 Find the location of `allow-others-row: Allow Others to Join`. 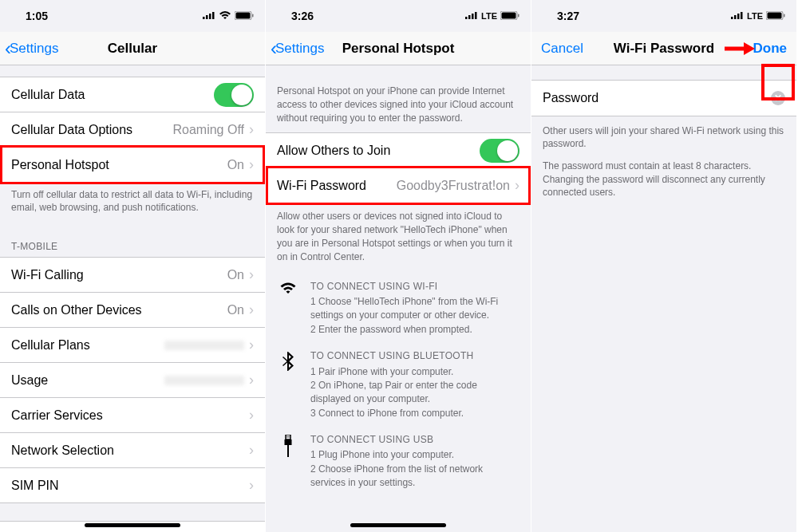

allow-others-row: Allow Others to Join is located at coordinates (398, 151).